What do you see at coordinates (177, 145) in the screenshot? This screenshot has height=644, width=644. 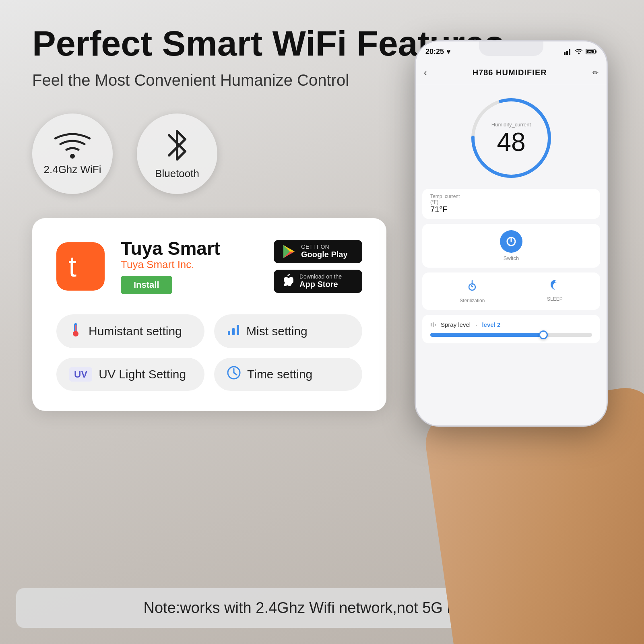 I see `bluetooth-icon` at bounding box center [177, 145].